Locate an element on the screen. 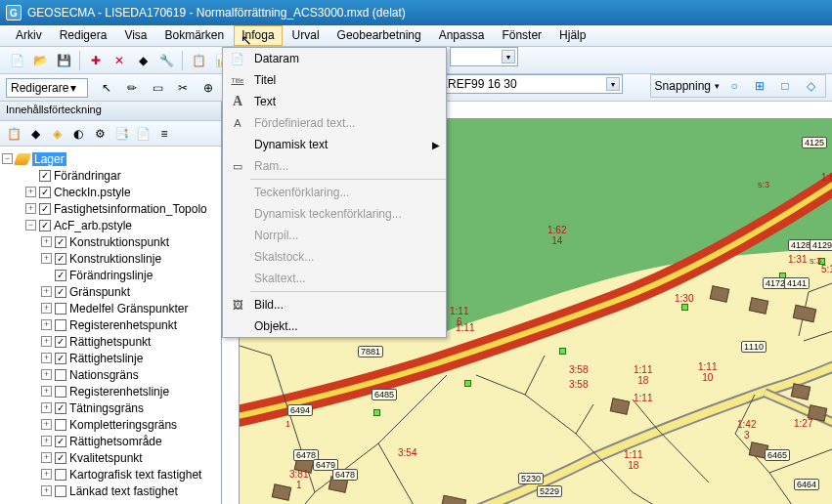 The height and width of the screenshot is (504, 832). tree-item: +Rättighetslinje is located at coordinates (110, 357).